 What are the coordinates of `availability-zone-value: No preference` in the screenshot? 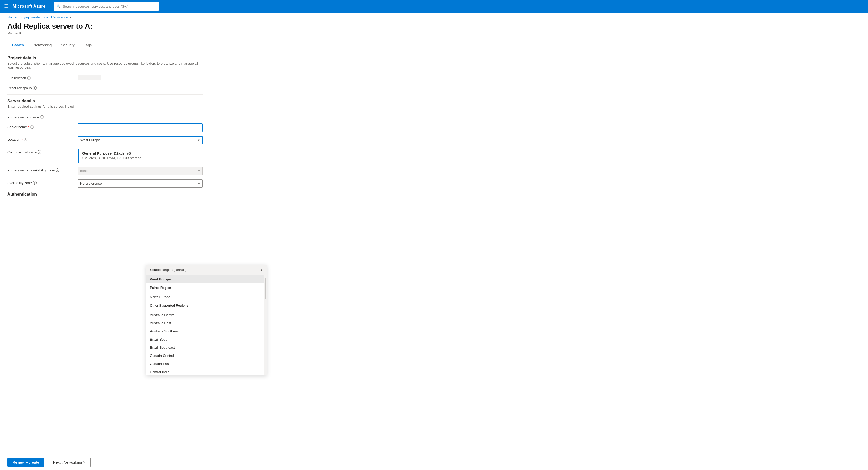 It's located at (139, 183).